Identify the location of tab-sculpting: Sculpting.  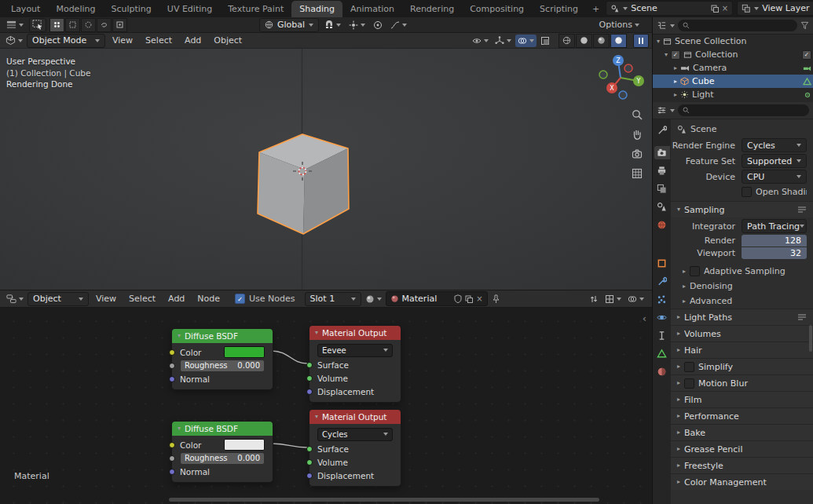
(130, 9).